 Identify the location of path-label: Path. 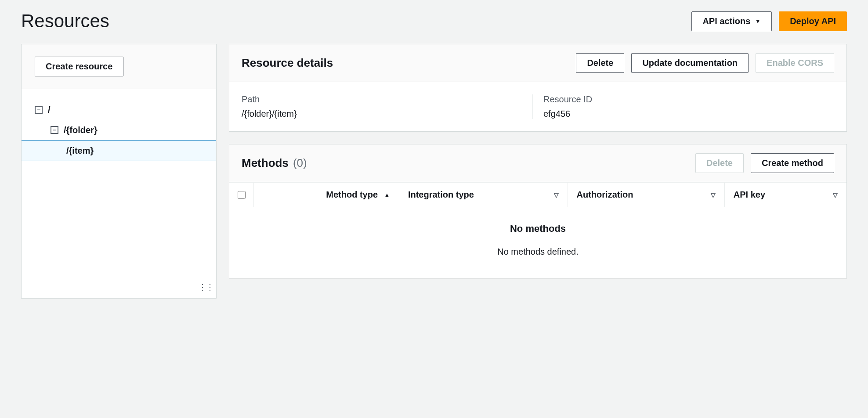
(382, 99).